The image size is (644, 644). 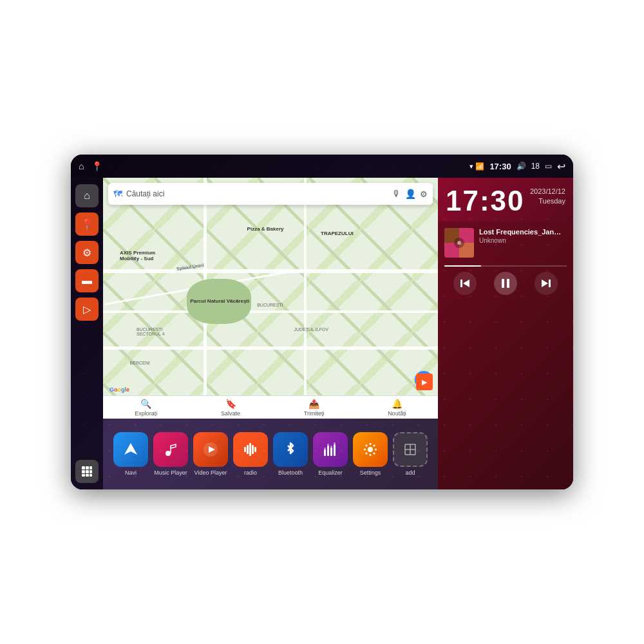 I want to click on wifi-icon: ▾ 📶, so click(x=477, y=166).